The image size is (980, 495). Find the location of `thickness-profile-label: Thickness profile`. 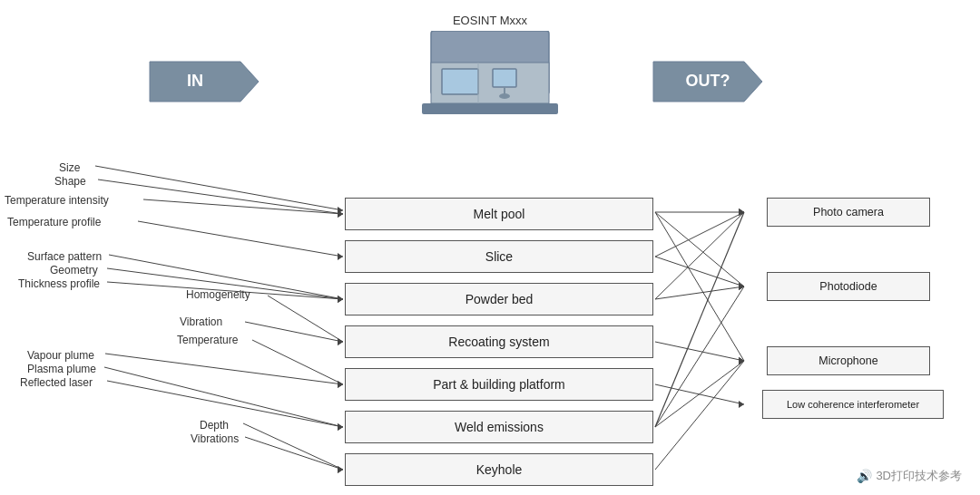

thickness-profile-label: Thickness profile is located at coordinates (59, 284).